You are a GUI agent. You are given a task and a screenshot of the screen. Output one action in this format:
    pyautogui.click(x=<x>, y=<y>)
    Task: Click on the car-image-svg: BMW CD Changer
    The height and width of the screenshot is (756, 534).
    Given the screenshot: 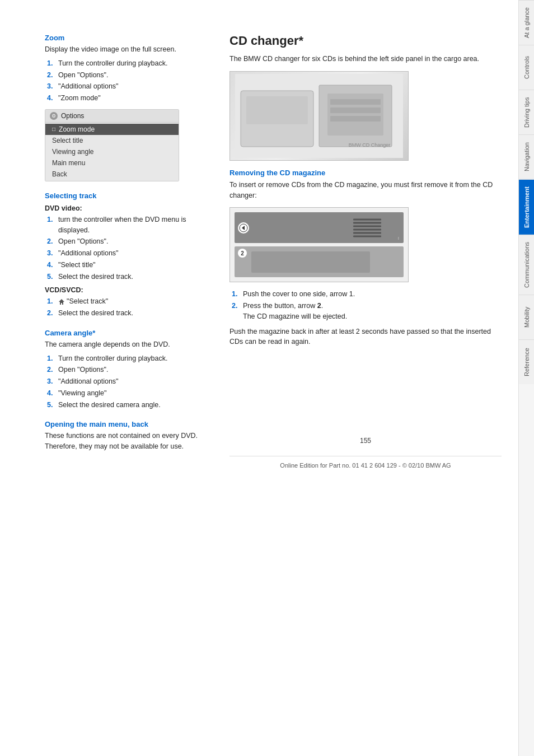 What is the action you would take?
    pyautogui.click(x=319, y=116)
    